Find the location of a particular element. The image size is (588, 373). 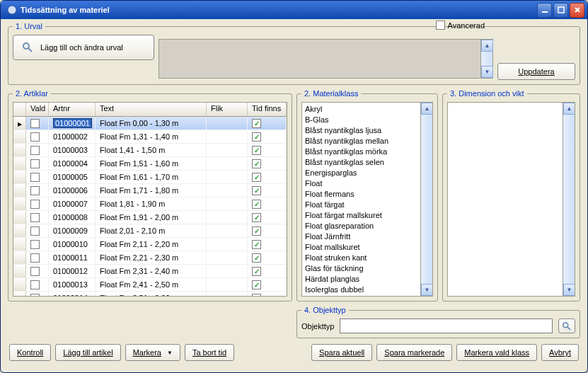

app-icon is located at coordinates (12, 10).